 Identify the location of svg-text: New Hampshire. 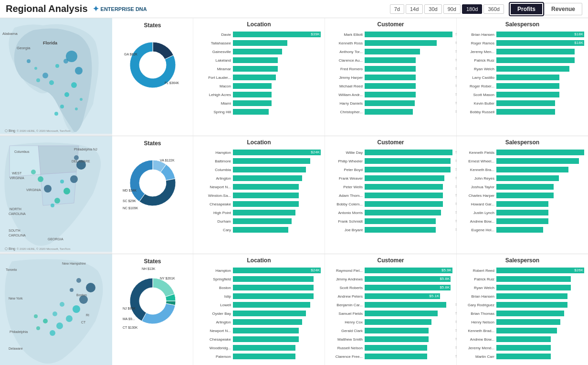
(74, 264).